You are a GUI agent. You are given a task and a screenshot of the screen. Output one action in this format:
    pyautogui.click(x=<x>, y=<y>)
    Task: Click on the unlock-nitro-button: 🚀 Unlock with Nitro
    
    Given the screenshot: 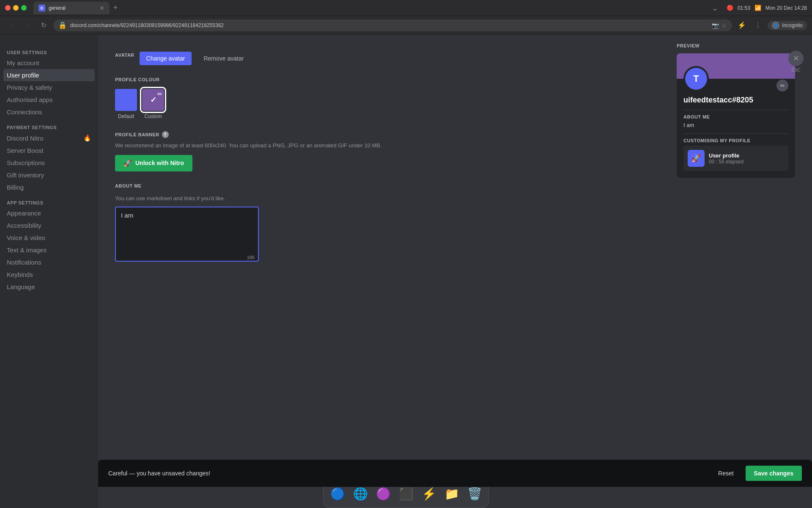 What is the action you would take?
    pyautogui.click(x=154, y=163)
    